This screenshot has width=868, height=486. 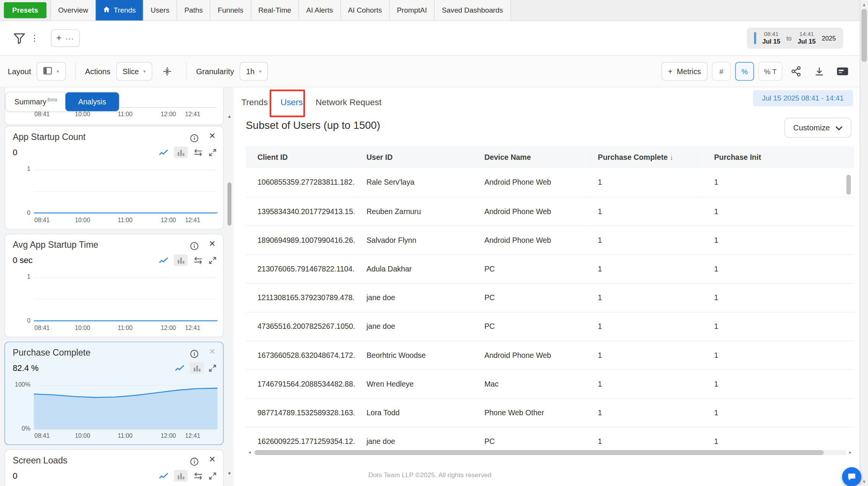 I want to click on user-id-link: Adula Dakhar, so click(x=414, y=268).